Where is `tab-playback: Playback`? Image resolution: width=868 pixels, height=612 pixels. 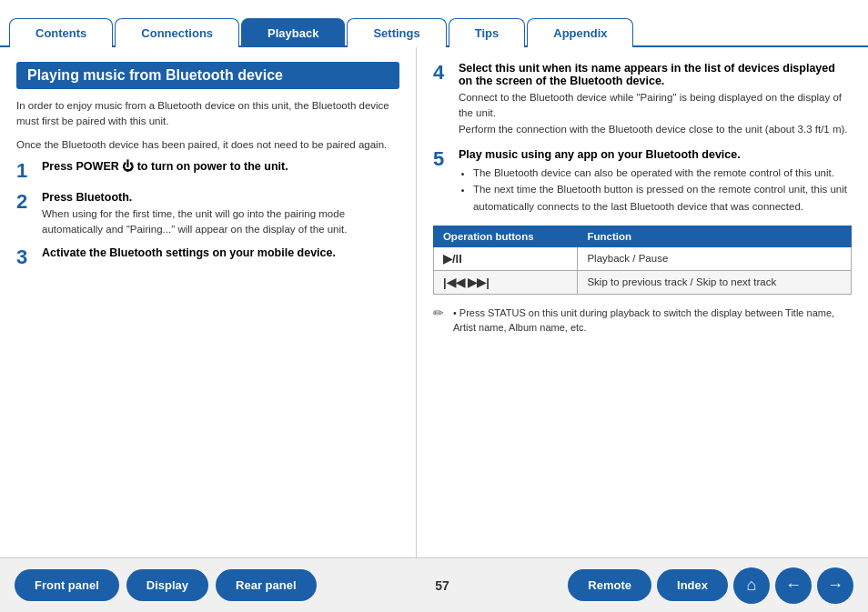
tab-playback: Playback is located at coordinates (293, 33).